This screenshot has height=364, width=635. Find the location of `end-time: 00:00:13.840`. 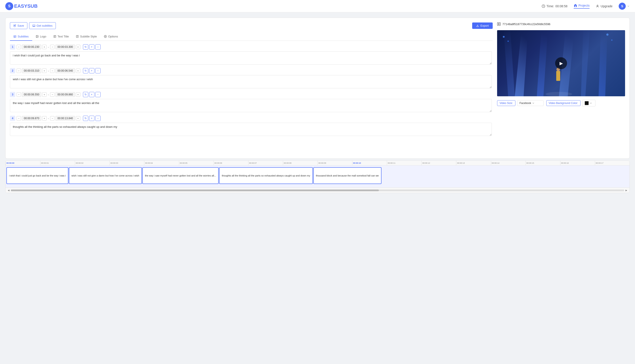

end-time: 00:00:13.840 is located at coordinates (65, 118).